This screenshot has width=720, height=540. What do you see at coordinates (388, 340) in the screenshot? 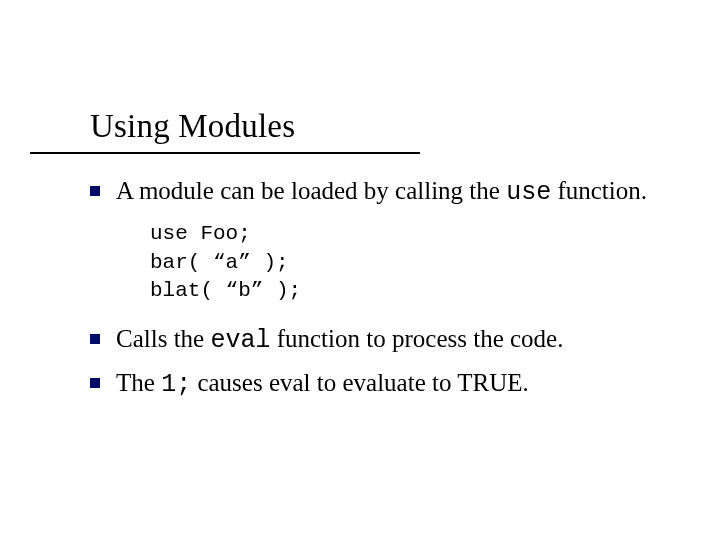
I see `bullet-text: Calls the eval function to process the c…` at bounding box center [388, 340].